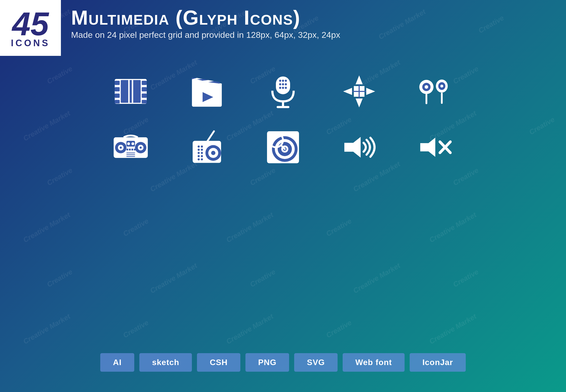 Image resolution: width=566 pixels, height=392 pixels. Describe the element at coordinates (131, 147) in the screenshot. I see `boombox-icon` at that location.